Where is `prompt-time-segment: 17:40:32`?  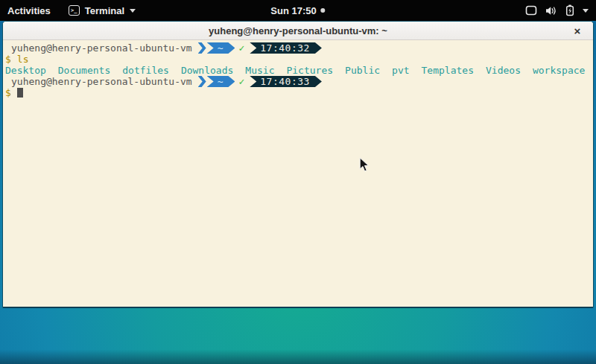
prompt-time-segment: 17:40:32 is located at coordinates (286, 48).